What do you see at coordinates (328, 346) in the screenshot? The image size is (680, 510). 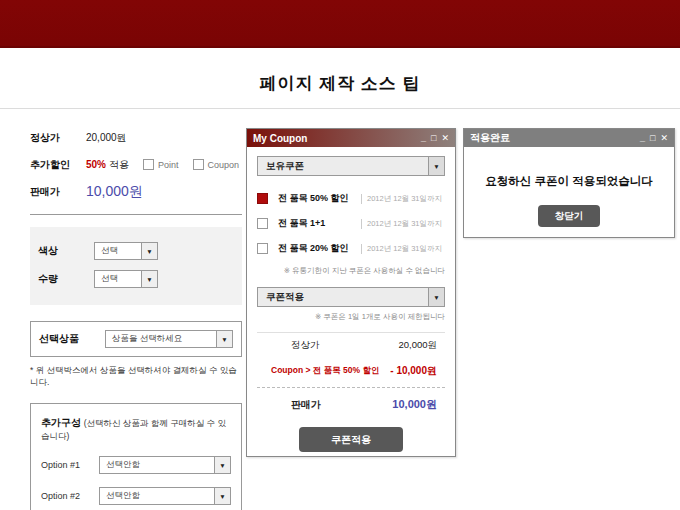 I see `summary-normal-label: 정상가` at bounding box center [328, 346].